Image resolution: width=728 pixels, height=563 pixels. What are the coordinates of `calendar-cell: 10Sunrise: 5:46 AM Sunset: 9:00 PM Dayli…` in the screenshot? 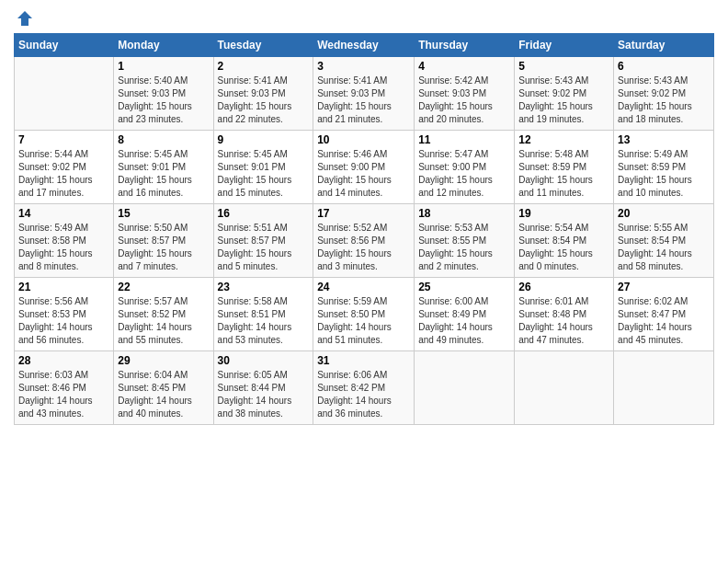 It's located at (364, 167).